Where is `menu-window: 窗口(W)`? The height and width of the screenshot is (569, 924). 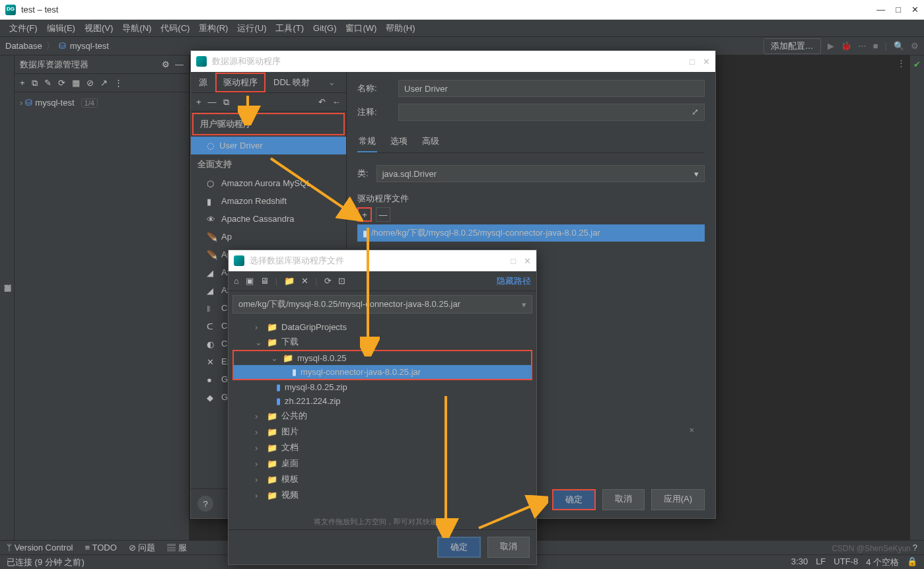 menu-window: 窗口(W) is located at coordinates (361, 28).